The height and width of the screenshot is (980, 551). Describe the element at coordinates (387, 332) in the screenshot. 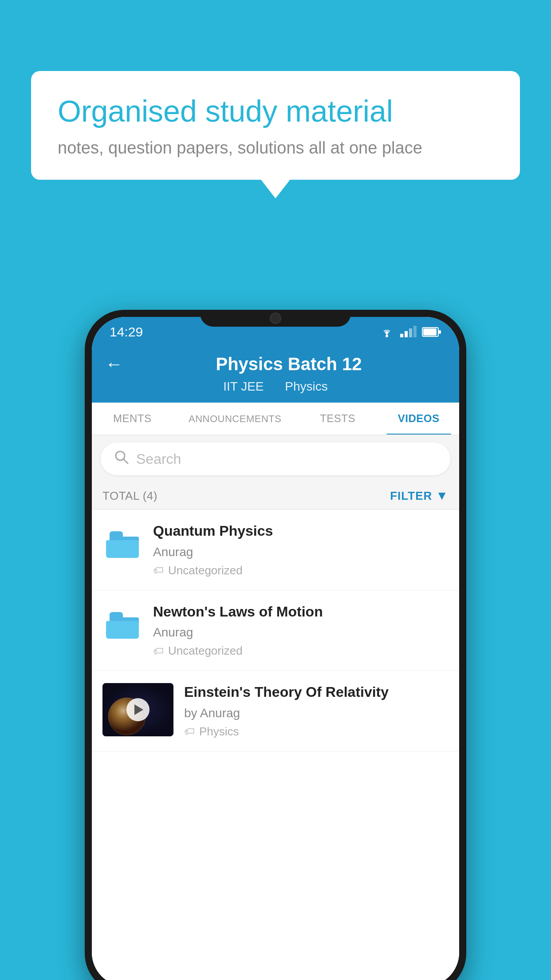

I see `wifi-icon` at that location.